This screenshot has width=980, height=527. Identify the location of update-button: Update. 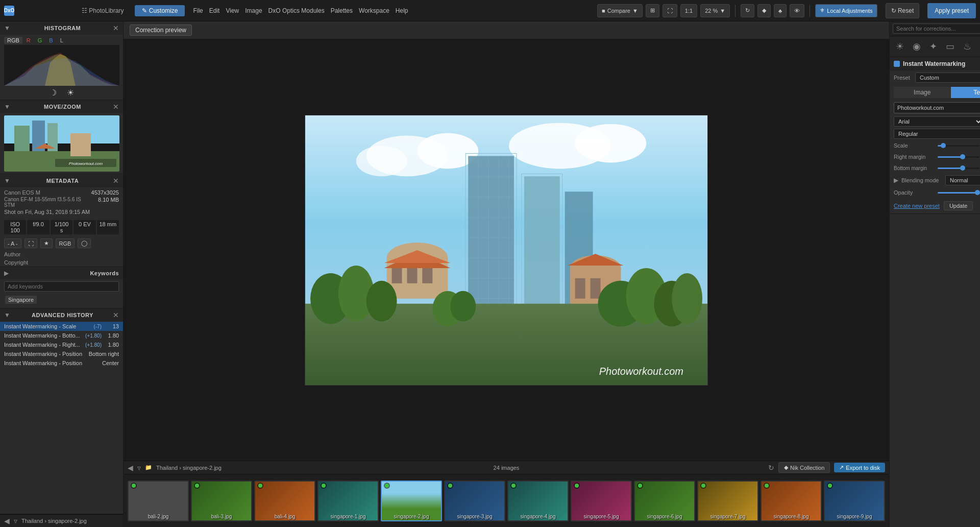
(959, 206).